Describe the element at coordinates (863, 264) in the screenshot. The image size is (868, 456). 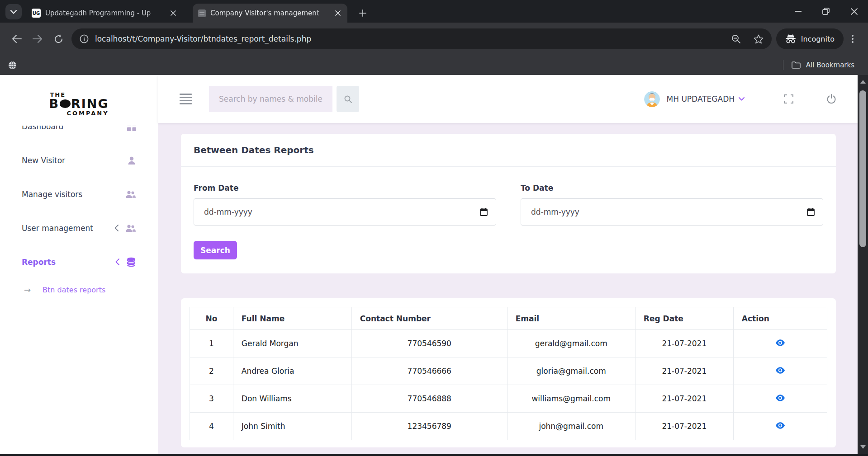
I see `page-scrollbar` at that location.